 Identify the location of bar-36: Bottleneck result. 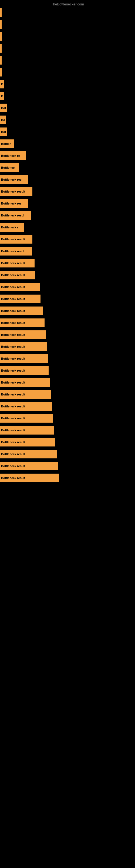
(28, 442).